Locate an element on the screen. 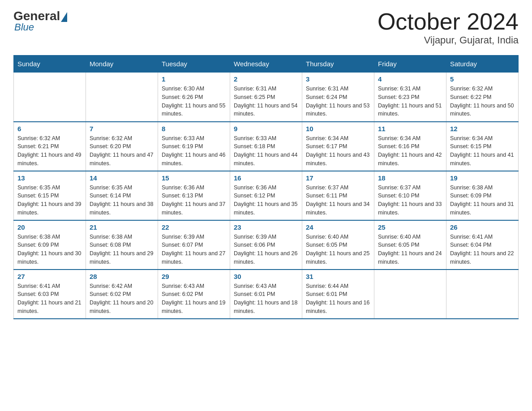 The width and height of the screenshot is (532, 411). page-header: General Blue October 2024 Vijapur, Gujar… is located at coordinates (266, 28).